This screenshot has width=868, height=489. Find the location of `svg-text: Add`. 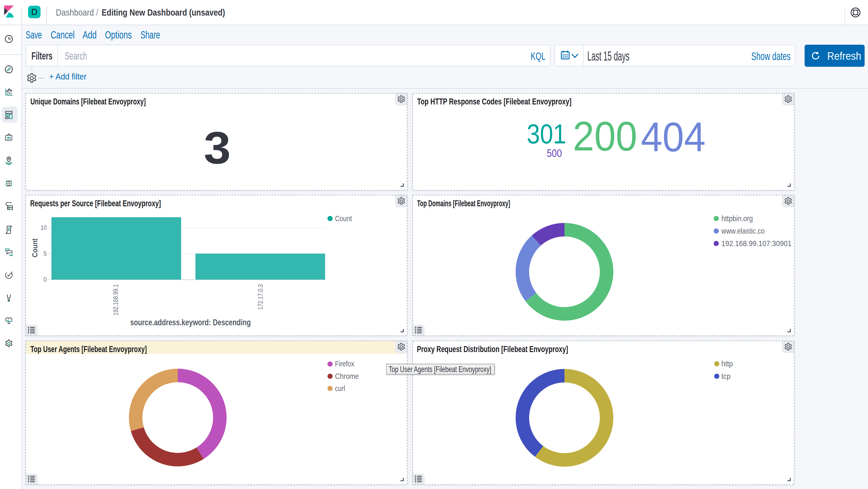

svg-text: Add is located at coordinates (90, 35).